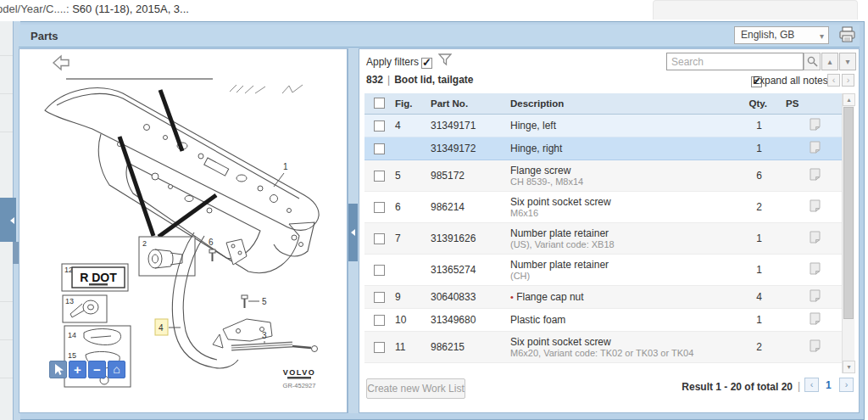 This screenshot has height=420, width=868. What do you see at coordinates (615, 176) in the screenshot?
I see `description-cell: Flange screwCH 8539-, M8x14` at bounding box center [615, 176].